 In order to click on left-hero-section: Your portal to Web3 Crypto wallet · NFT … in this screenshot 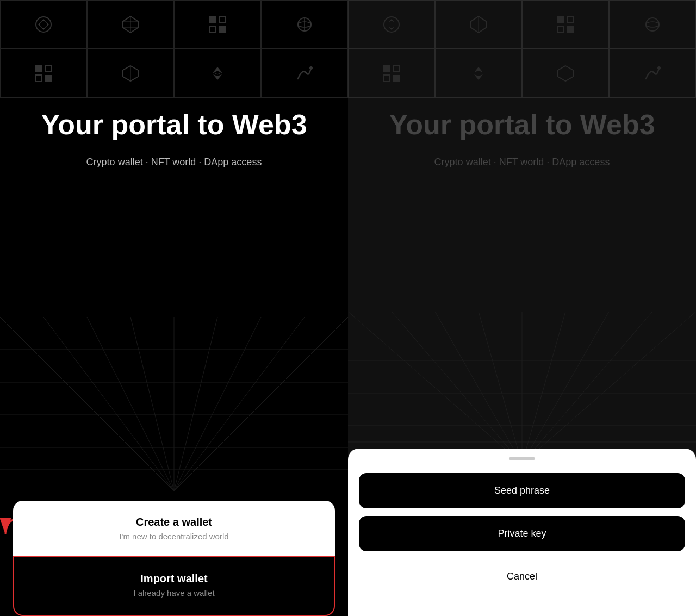, I will do `click(174, 138)`.